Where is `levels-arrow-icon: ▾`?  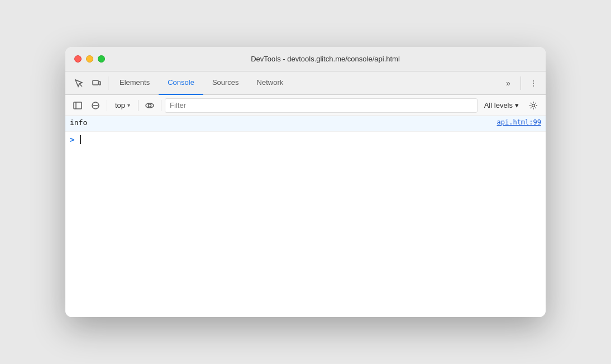
levels-arrow-icon: ▾ is located at coordinates (517, 105).